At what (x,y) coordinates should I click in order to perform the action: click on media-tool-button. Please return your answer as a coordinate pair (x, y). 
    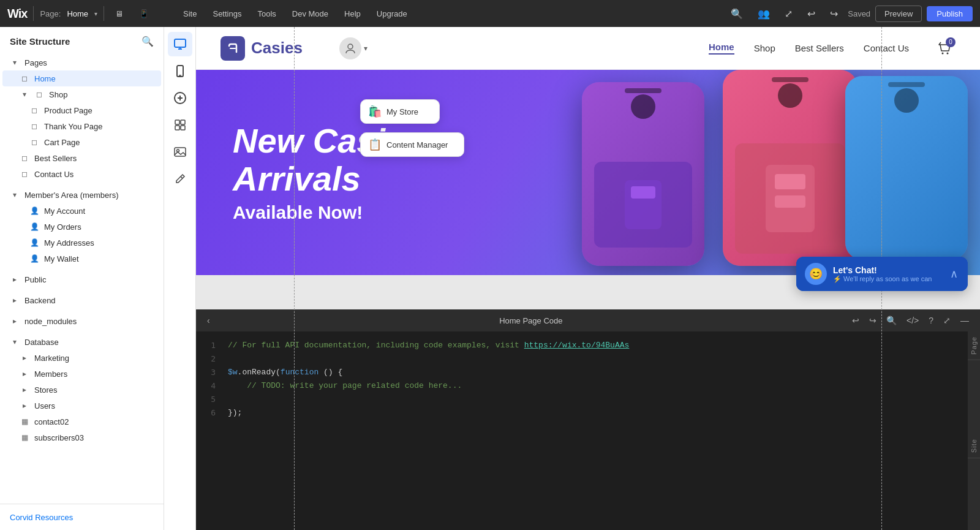
    Looking at the image, I should click on (180, 152).